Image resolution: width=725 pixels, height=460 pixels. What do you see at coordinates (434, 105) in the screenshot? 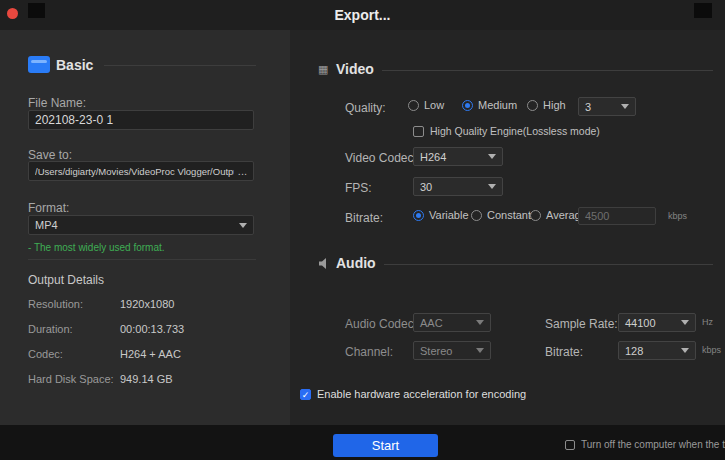
I see `radio-label: Low` at bounding box center [434, 105].